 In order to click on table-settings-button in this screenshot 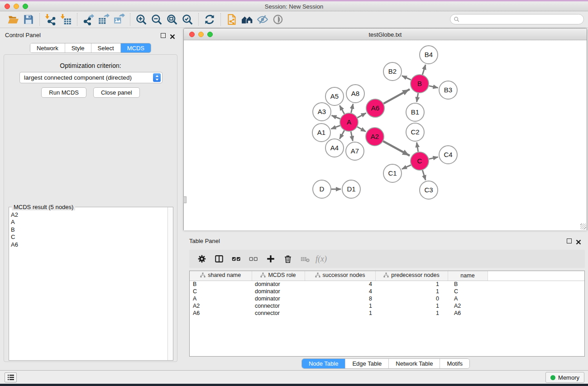, I will do `click(202, 259)`.